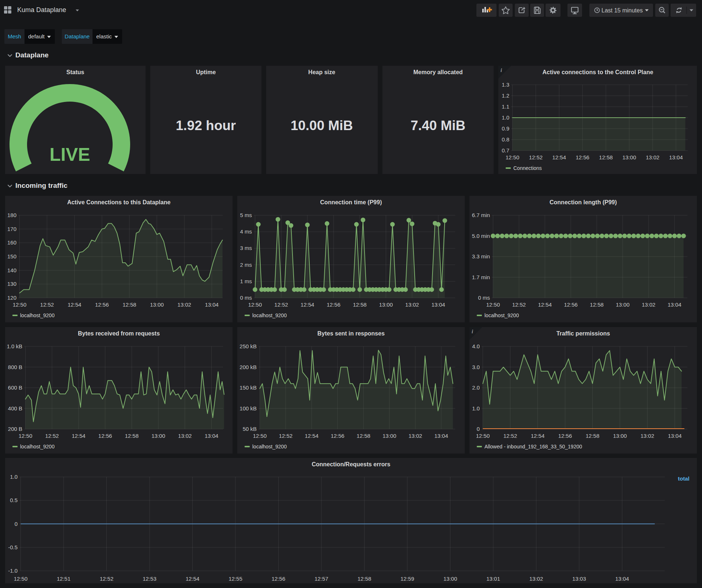 The width and height of the screenshot is (702, 588). I want to click on svg-text: 2.0, so click(476, 387).